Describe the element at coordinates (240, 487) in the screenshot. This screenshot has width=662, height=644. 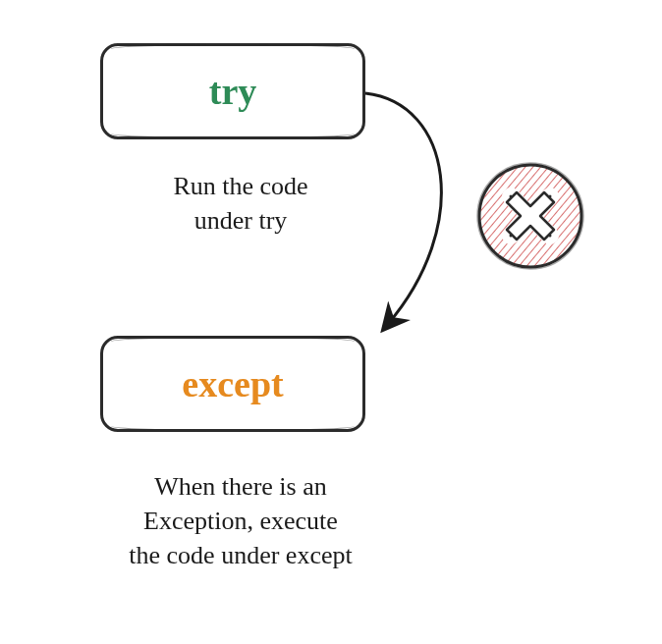
I see `except-caption-line1: When there is an` at that location.